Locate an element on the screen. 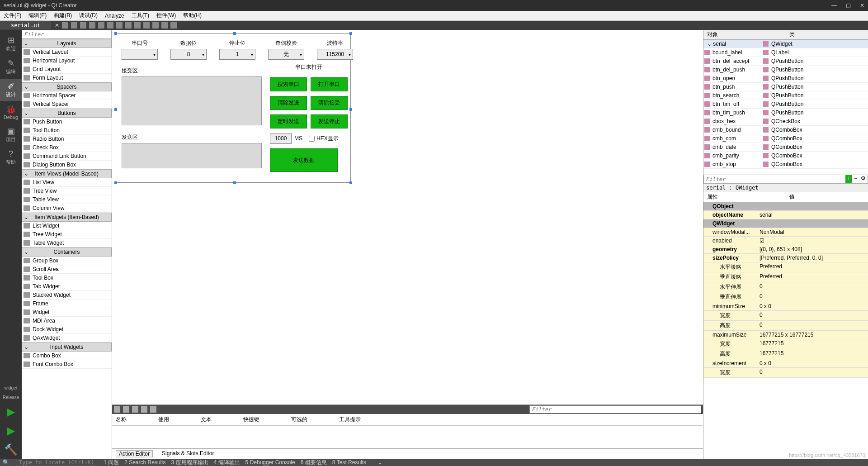 The height and width of the screenshot is (466, 868). widget-item: Dock Widget is located at coordinates (67, 329).